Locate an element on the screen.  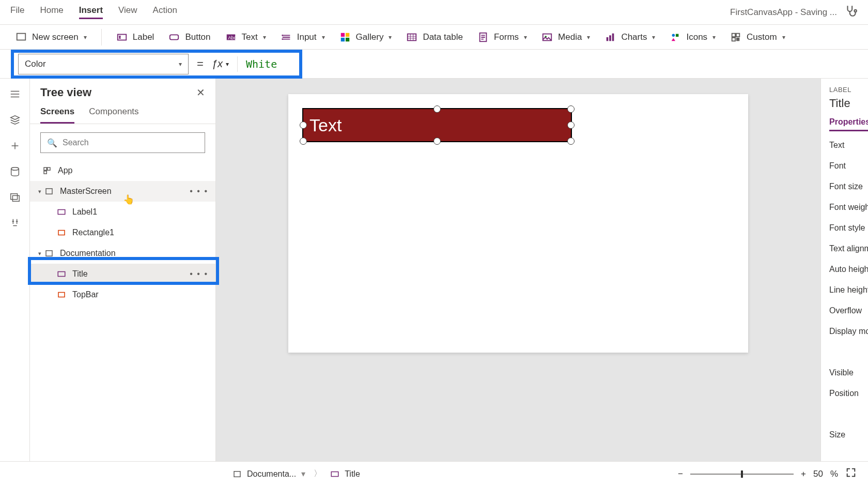
canvas-title-control: Text is located at coordinates (437, 125).